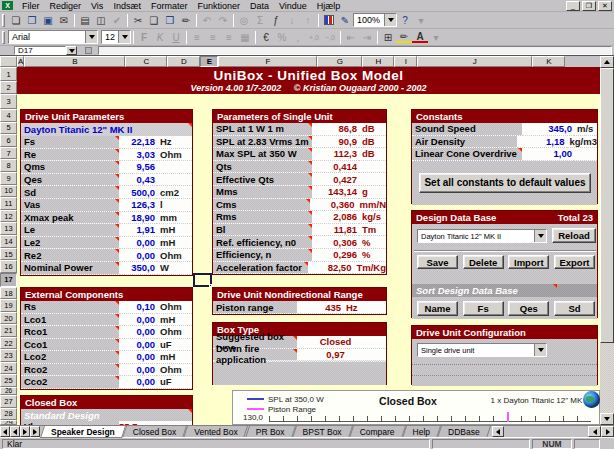 This screenshot has height=449, width=614. What do you see at coordinates (574, 262) in the screenshot?
I see `database-action-button: Export` at bounding box center [574, 262].